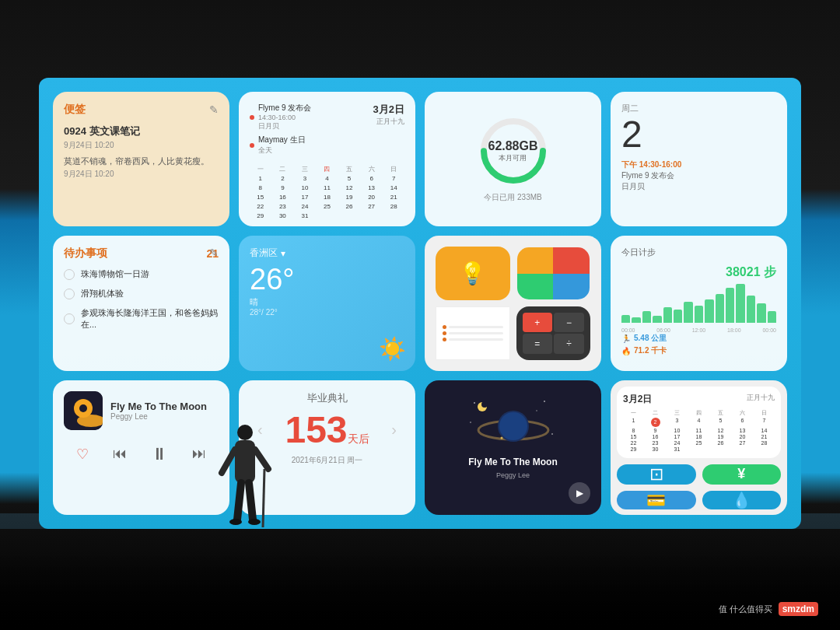  I want to click on note-item-title: 0924 英文课笔记, so click(142, 131).